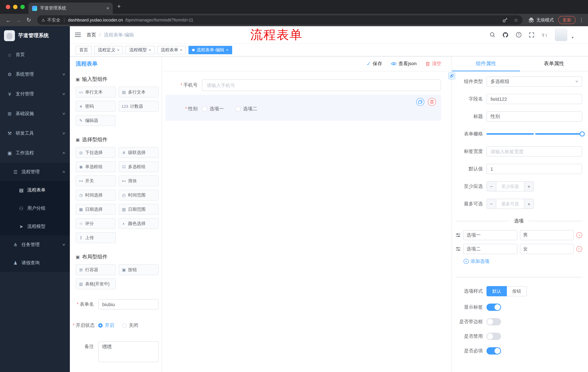 Image resolution: width=588 pixels, height=372 pixels. I want to click on github-icon, so click(505, 35).